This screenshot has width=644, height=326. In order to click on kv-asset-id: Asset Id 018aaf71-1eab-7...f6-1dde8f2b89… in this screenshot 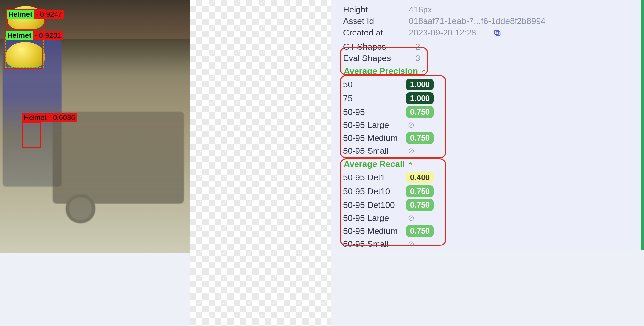, I will do `click(487, 21)`.